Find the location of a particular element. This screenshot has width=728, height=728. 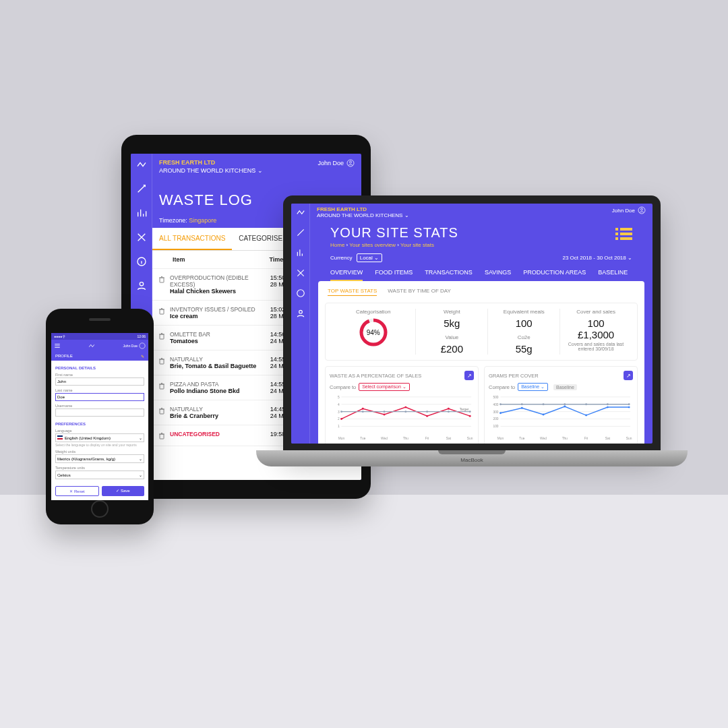

svg-text: 300 is located at coordinates (495, 413).